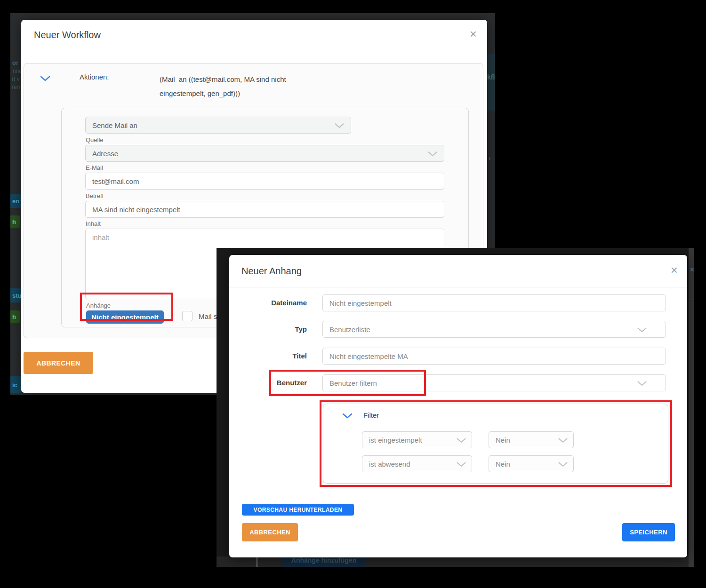 Image resolution: width=706 pixels, height=588 pixels. I want to click on bg-text-fragment: or, so click(15, 63).